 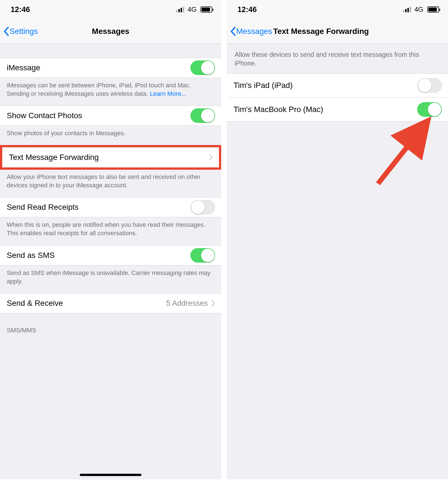 What do you see at coordinates (111, 231) in the screenshot?
I see `read-receipts-footer: When this is on, people are notified whe…` at bounding box center [111, 231].